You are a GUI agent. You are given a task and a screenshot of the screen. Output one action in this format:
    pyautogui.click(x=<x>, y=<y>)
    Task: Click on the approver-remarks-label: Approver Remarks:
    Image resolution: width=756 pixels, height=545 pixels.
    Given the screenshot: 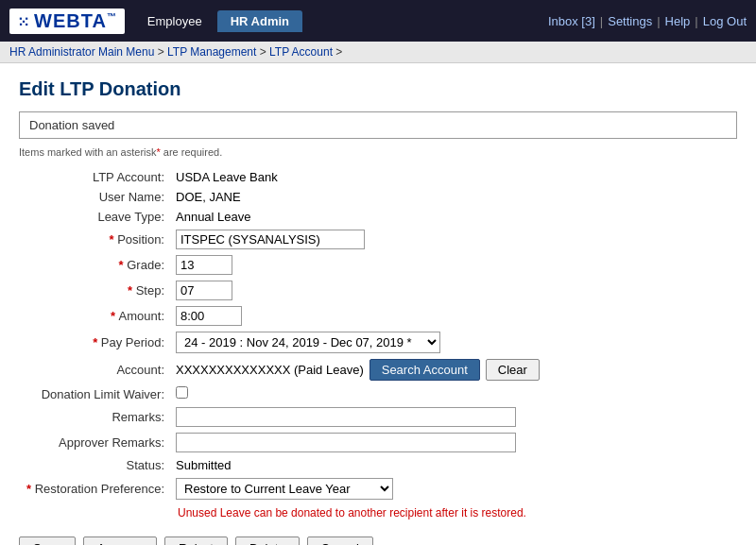 What is the action you would take?
    pyautogui.click(x=94, y=442)
    